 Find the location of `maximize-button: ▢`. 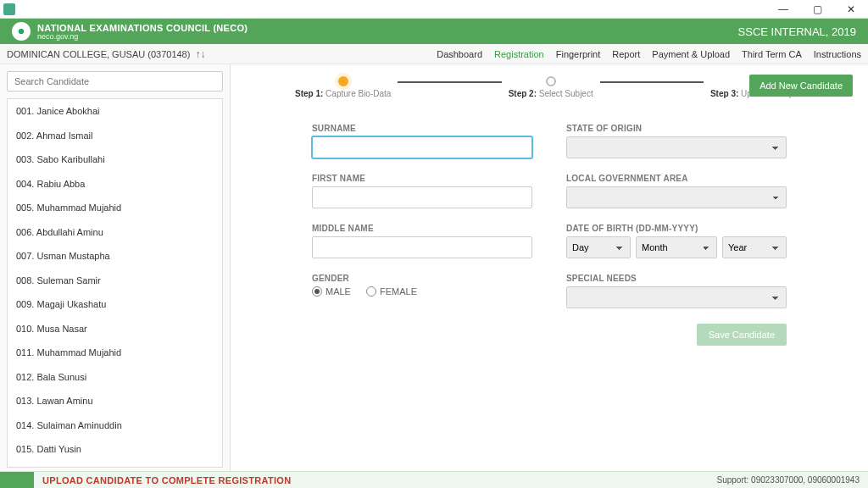

maximize-button: ▢ is located at coordinates (817, 9).